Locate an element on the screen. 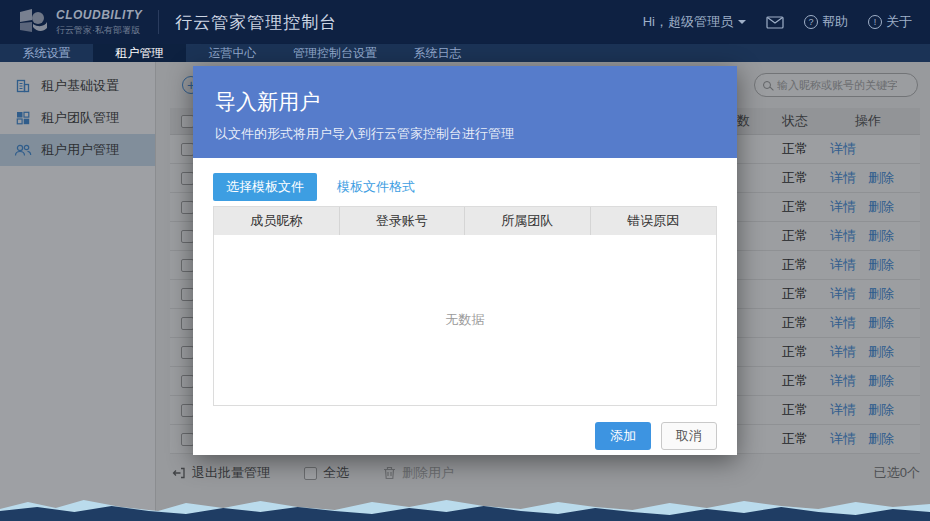  about-icon: ! is located at coordinates (875, 22).